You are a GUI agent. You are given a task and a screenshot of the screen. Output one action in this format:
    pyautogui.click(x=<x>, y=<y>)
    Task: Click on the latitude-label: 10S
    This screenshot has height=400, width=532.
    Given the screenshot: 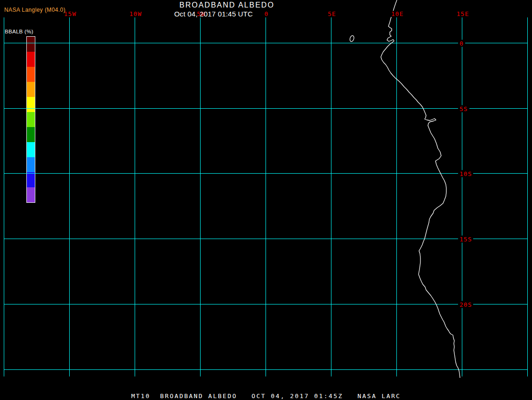 What is the action you would take?
    pyautogui.click(x=466, y=174)
    